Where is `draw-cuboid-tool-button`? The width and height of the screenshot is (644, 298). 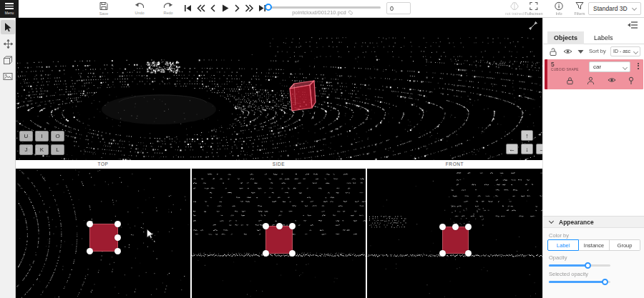 draw-cuboid-tool-button is located at coordinates (8, 60).